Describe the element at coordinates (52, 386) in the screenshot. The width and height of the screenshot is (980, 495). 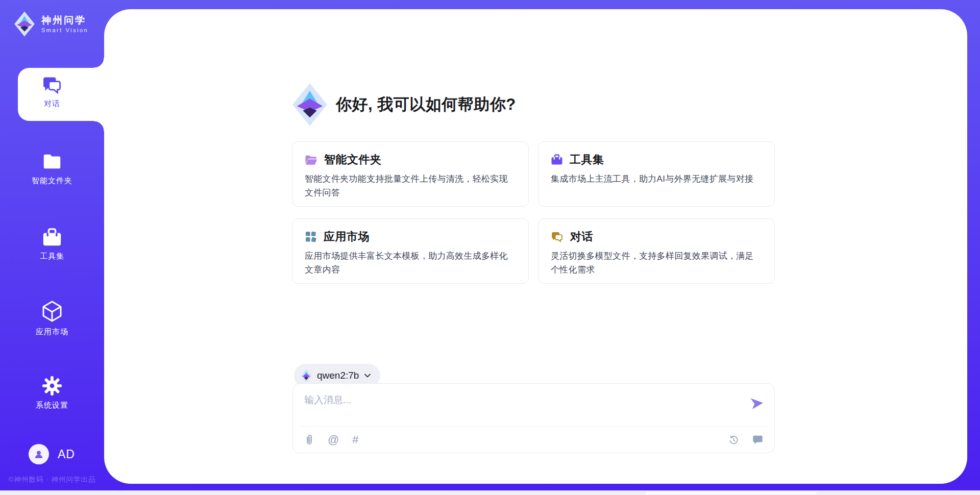
I see `gear-icon` at that location.